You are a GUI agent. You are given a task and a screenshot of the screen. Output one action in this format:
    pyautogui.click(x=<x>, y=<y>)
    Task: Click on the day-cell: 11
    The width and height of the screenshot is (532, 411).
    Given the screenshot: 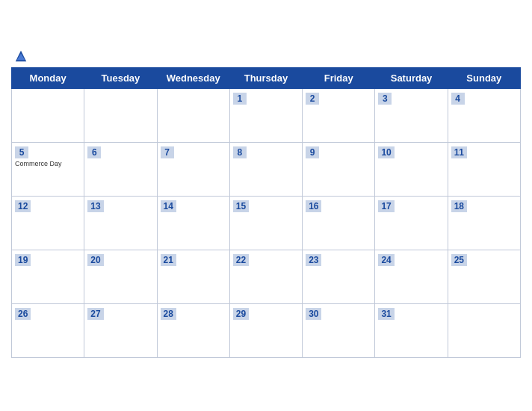 What is the action you would take?
    pyautogui.click(x=484, y=170)
    